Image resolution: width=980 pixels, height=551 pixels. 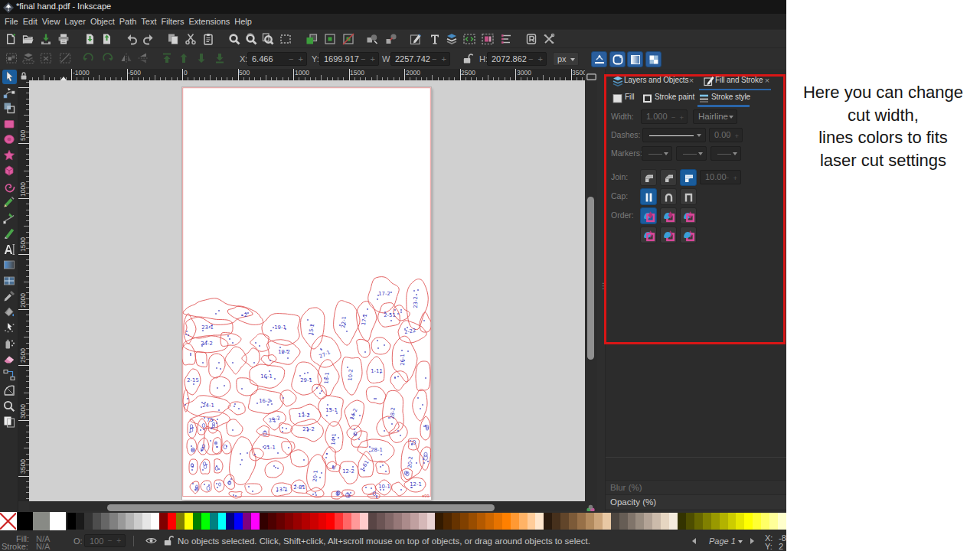 I want to click on width-unit-dropdown: Hairline, so click(x=715, y=116).